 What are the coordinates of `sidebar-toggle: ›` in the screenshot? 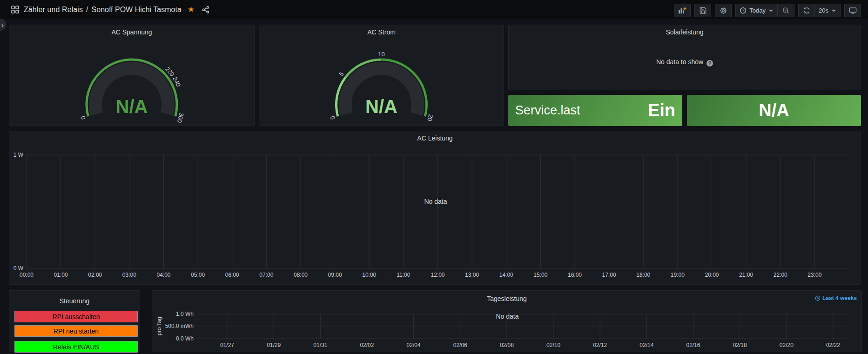 It's located at (3, 25).